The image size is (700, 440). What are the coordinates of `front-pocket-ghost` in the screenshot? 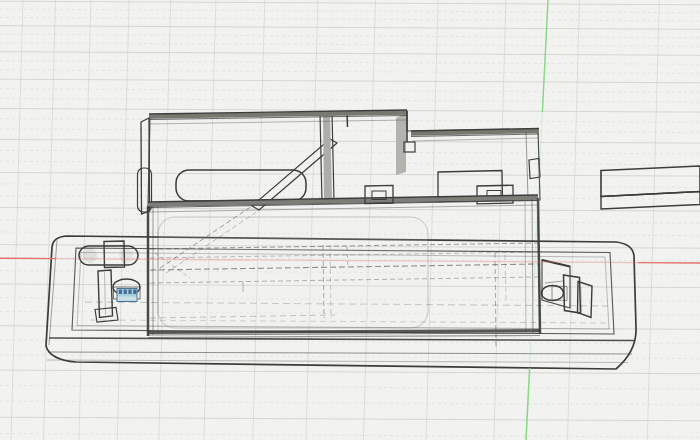 It's located at (293, 272).